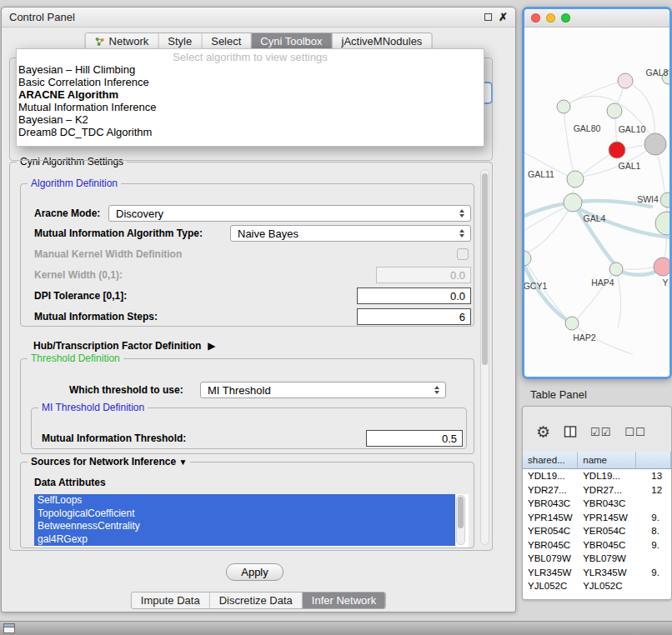 This screenshot has height=635, width=672. What do you see at coordinates (113, 438) in the screenshot?
I see `mi-threshold-label: Mutual Information Threshold:` at bounding box center [113, 438].